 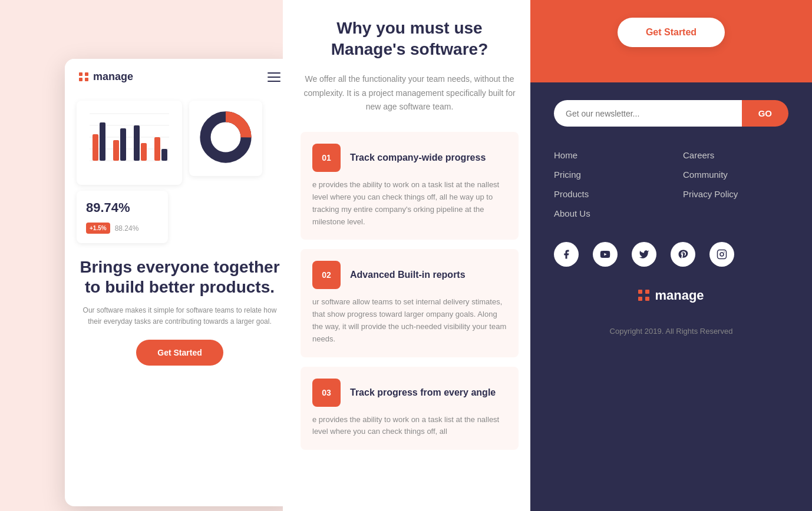 What do you see at coordinates (423, 393) in the screenshot?
I see `feature-title-3: Track progress from every angle` at bounding box center [423, 393].